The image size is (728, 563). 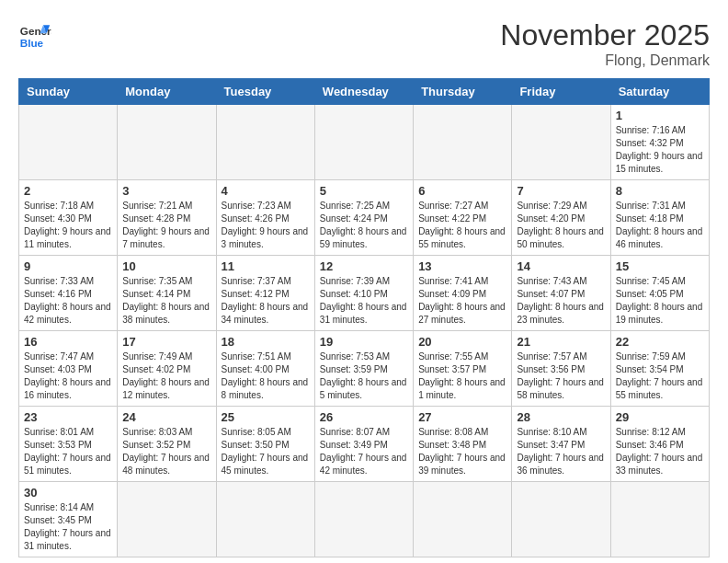 What do you see at coordinates (166, 267) in the screenshot?
I see `day-number: 10` at bounding box center [166, 267].